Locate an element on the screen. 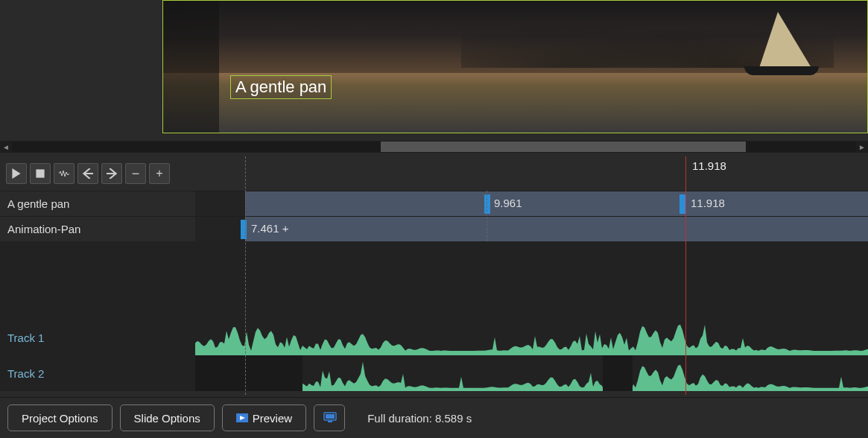 The width and height of the screenshot is (868, 438). preview-button: Preview is located at coordinates (264, 418).